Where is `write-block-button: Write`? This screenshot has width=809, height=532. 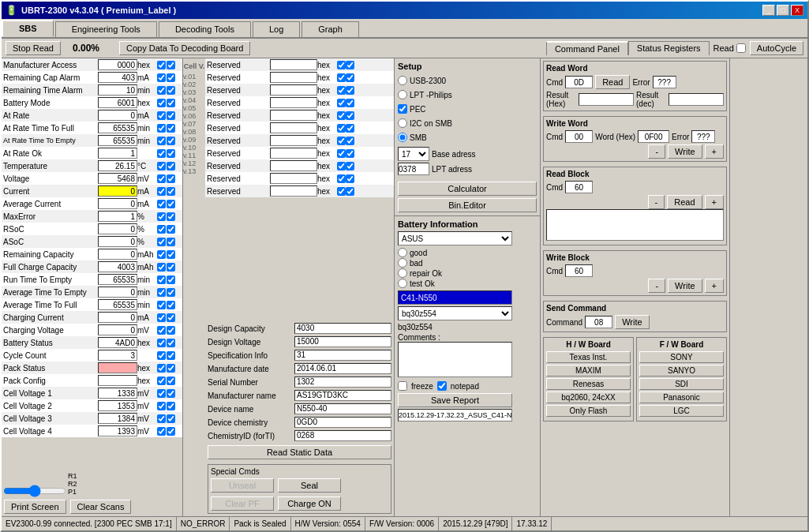 write-block-button: Write is located at coordinates (685, 286).